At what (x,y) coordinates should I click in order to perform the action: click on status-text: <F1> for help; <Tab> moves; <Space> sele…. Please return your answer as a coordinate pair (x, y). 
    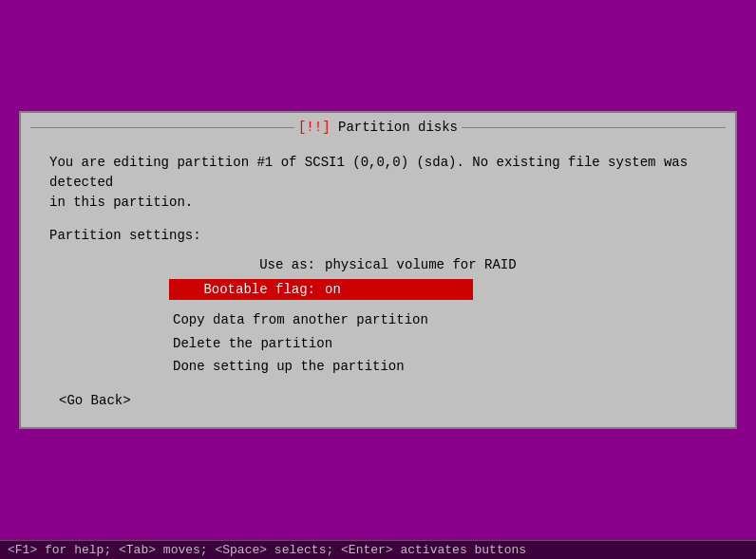
    Looking at the image, I should click on (267, 550).